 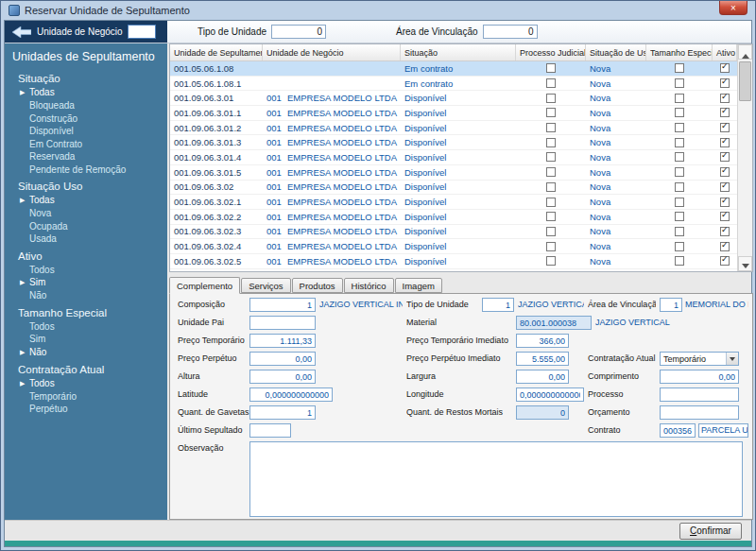 What do you see at coordinates (86, 119) in the screenshot?
I see `sidebar-item-construcao: Construção` at bounding box center [86, 119].